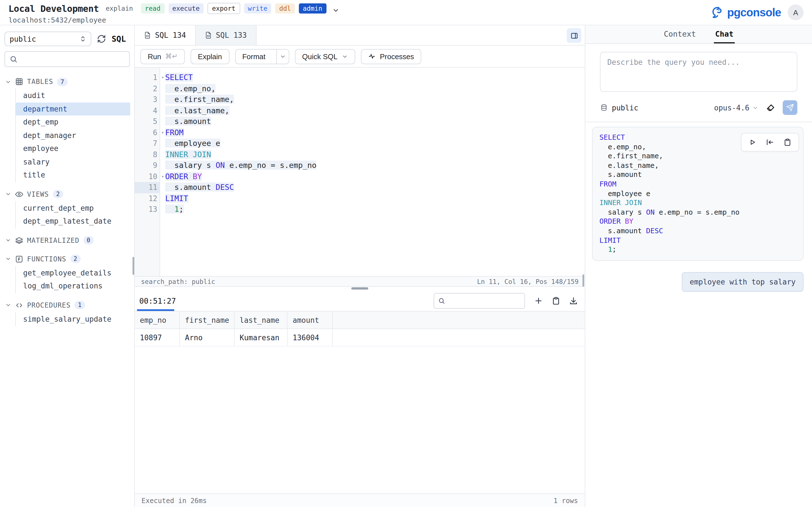 This screenshot has width=812, height=507. What do you see at coordinates (574, 36) in the screenshot?
I see `split-view-button` at bounding box center [574, 36].